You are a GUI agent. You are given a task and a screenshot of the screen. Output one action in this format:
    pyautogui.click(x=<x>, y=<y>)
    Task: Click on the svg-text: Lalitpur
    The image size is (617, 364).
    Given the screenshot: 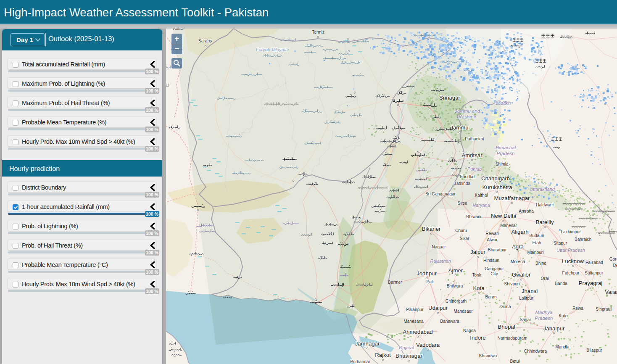 What is the action you would take?
    pyautogui.click(x=526, y=298)
    